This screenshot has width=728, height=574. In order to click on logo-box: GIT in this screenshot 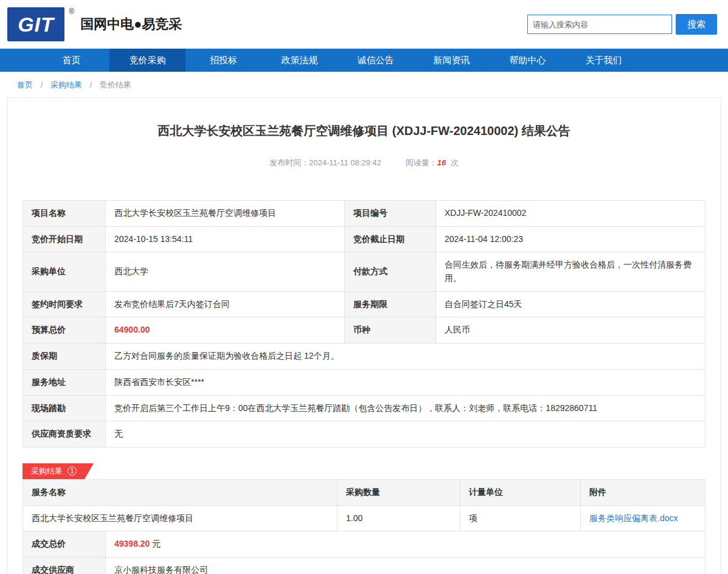, I will do `click(36, 24)`.